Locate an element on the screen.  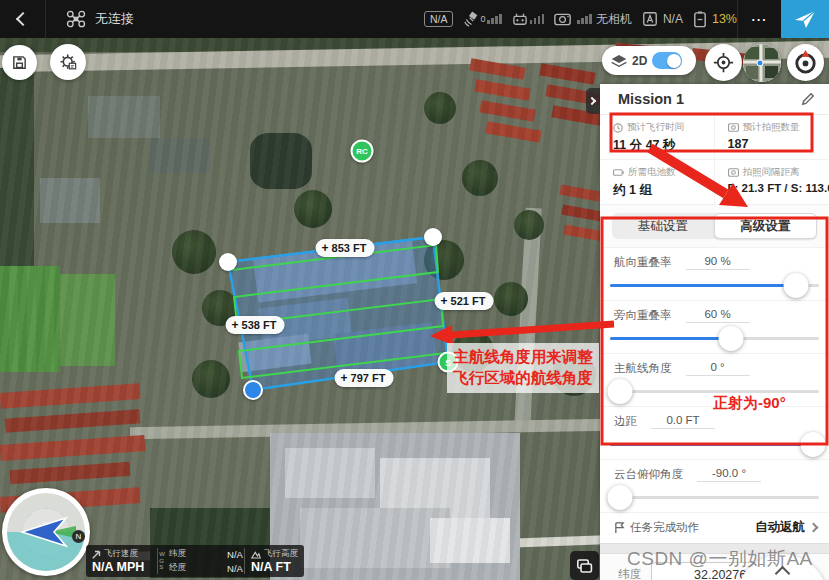
panel-collapse-handle is located at coordinates (593, 101).